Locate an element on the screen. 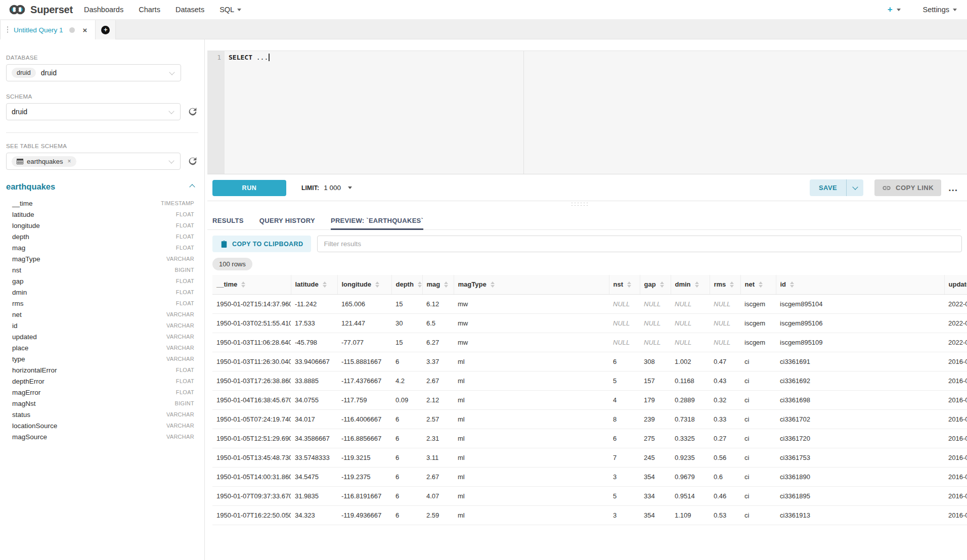  add-query-tab: + is located at coordinates (106, 30).